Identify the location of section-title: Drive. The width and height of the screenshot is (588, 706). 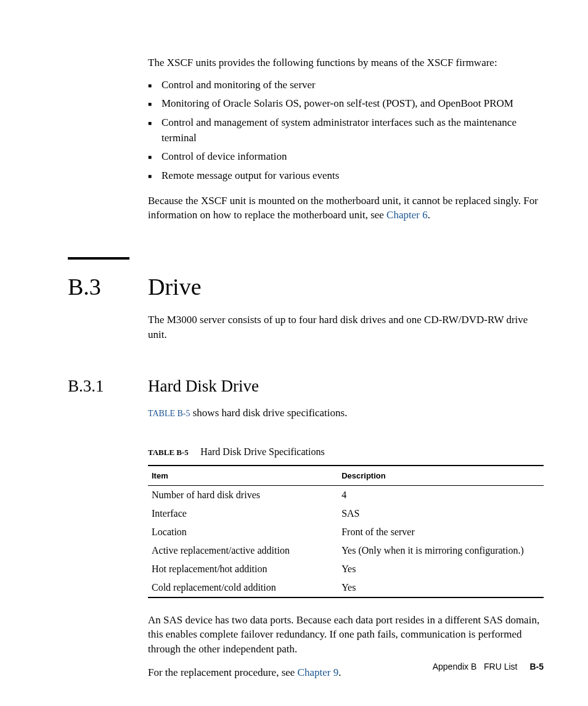
(175, 287).